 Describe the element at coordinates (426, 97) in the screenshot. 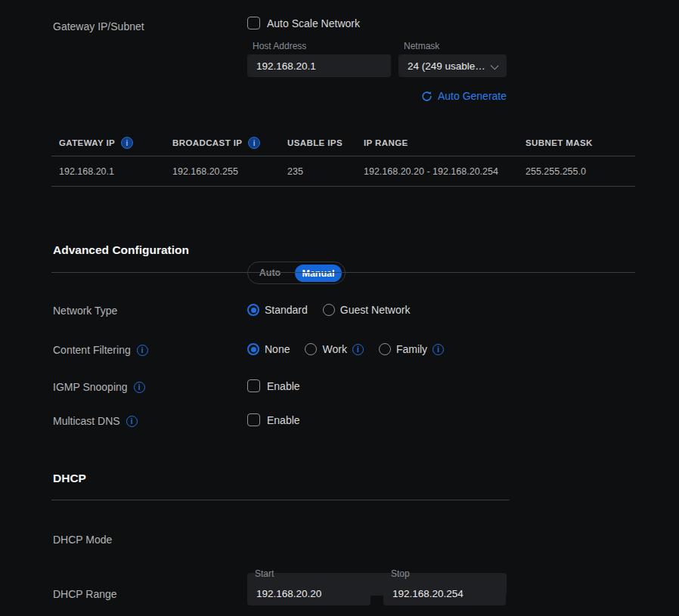

I see `refresh-icon` at that location.